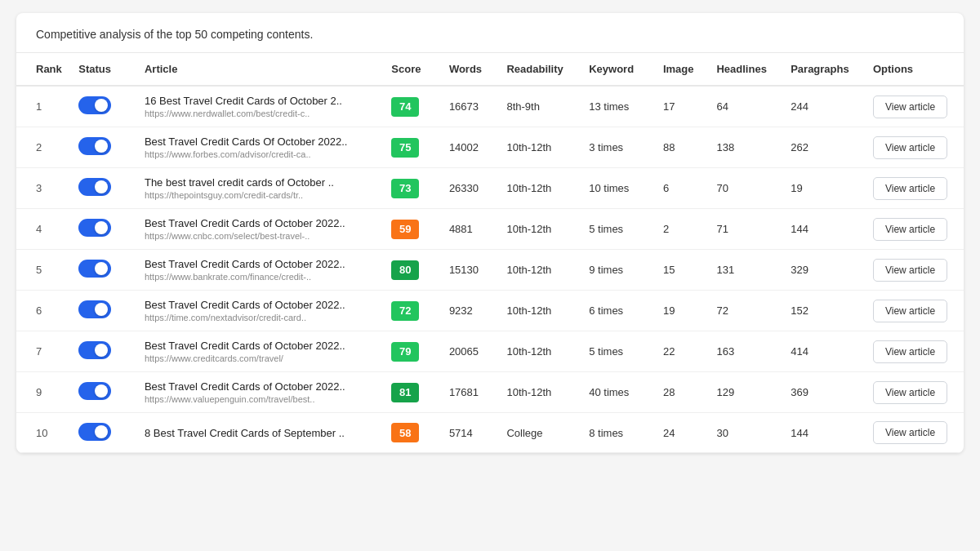 The height and width of the screenshot is (551, 980). I want to click on table-row: 6Best Travel Credit Cards of October 202…, so click(490, 311).